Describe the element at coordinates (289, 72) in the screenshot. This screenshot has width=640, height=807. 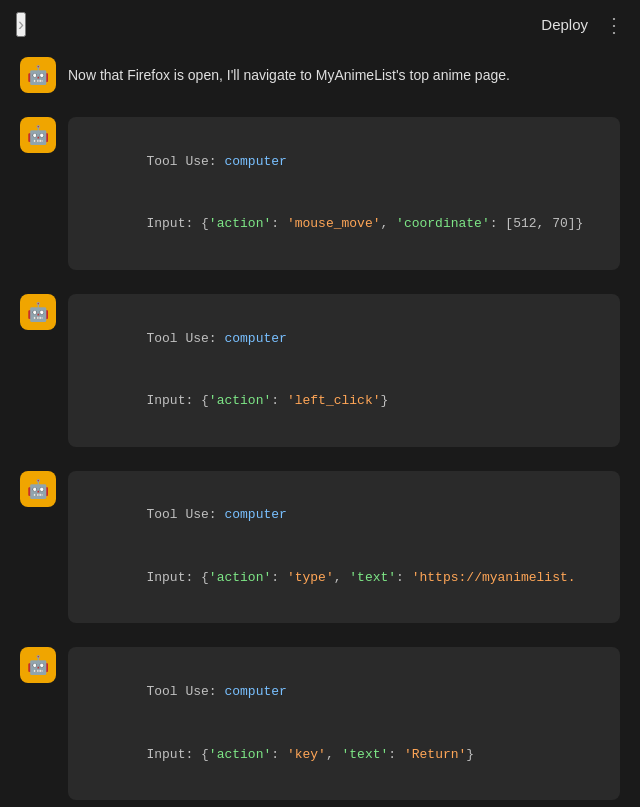
I see `narrative-text: Now that Firefox is open, I'll navigate …` at that location.